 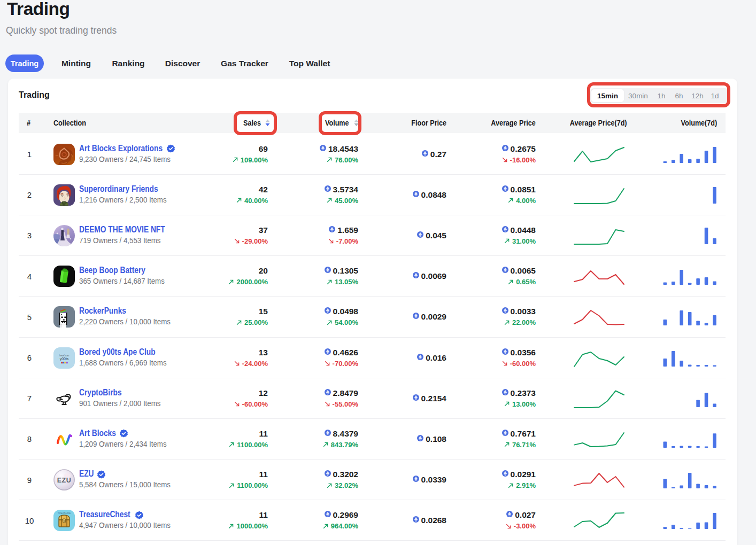 I want to click on svg-text: y00ts, so click(x=64, y=359).